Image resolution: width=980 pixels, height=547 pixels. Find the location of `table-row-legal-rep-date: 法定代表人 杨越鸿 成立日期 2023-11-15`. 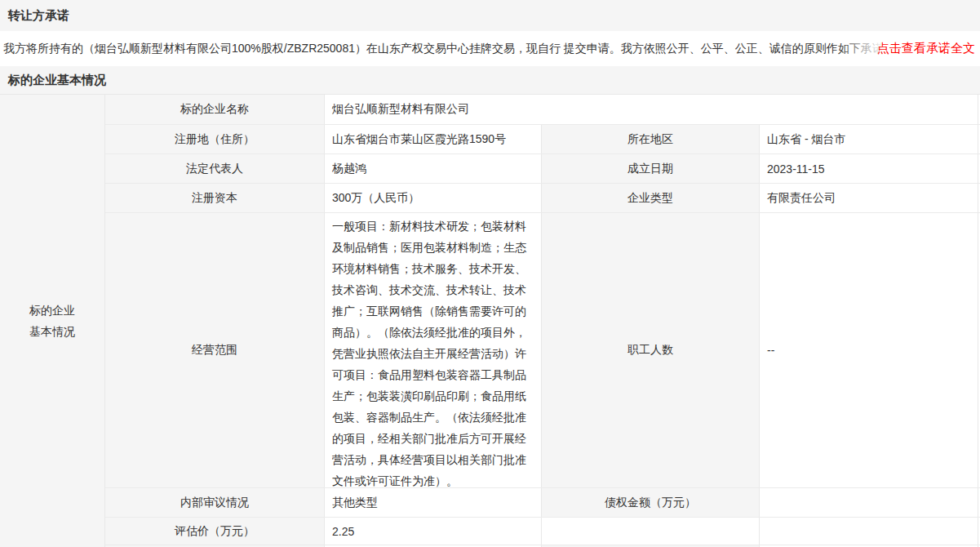

table-row-legal-rep-date: 法定代表人 杨越鸿 成立日期 2023-11-15 is located at coordinates (543, 169).